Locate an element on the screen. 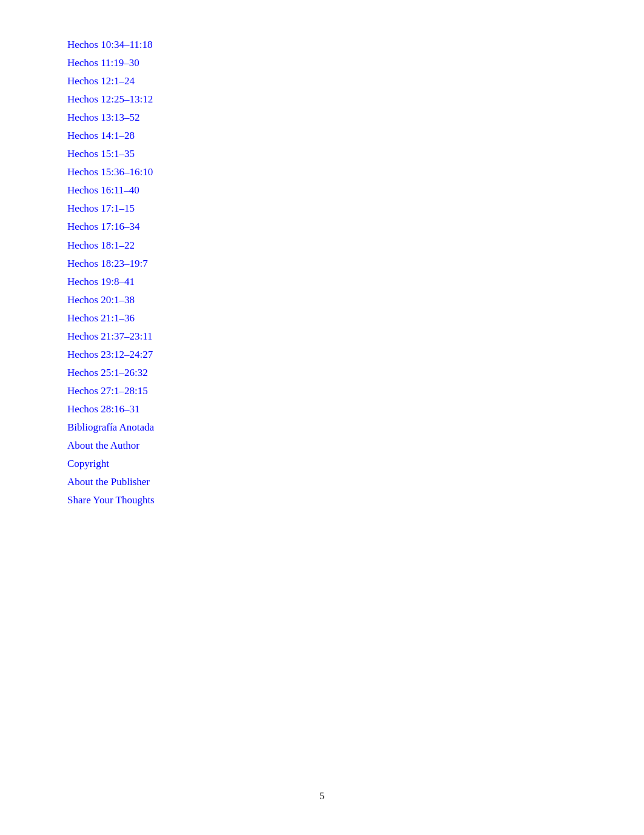  toc-link: Hechos 28:16–31 is located at coordinates (103, 409).